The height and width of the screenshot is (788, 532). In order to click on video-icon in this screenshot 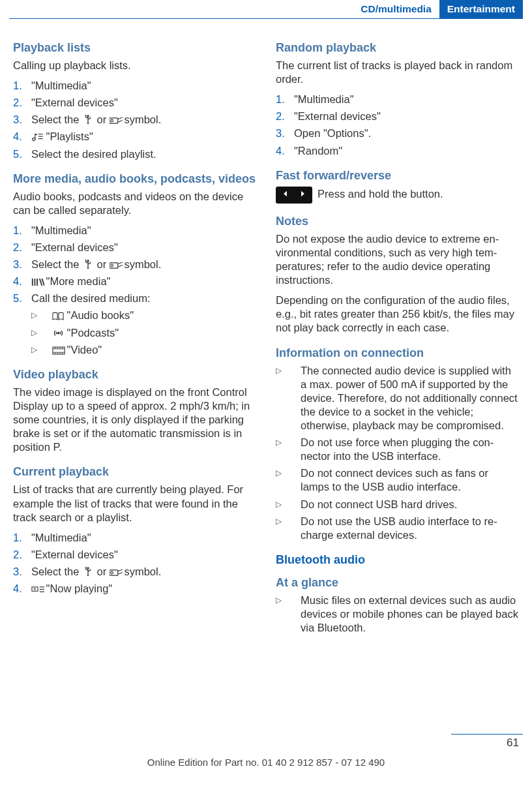, I will do `click(58, 351)`.